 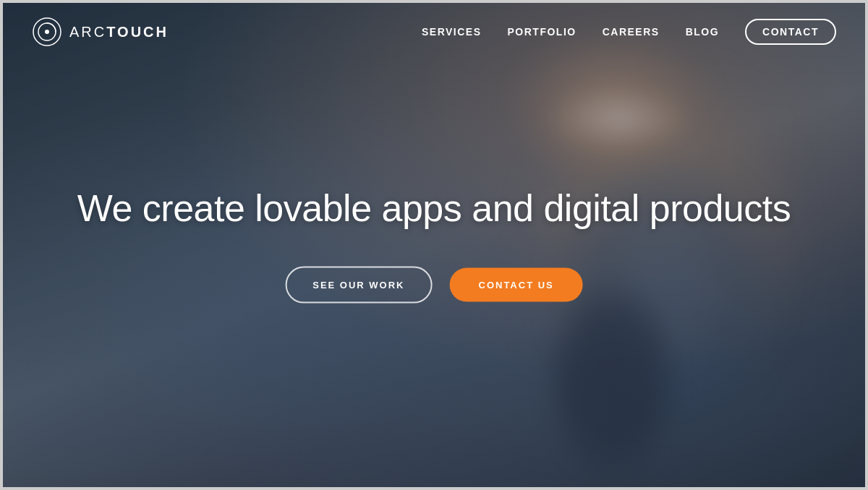 What do you see at coordinates (791, 32) in the screenshot?
I see `nav-contact: CONTACT` at bounding box center [791, 32].